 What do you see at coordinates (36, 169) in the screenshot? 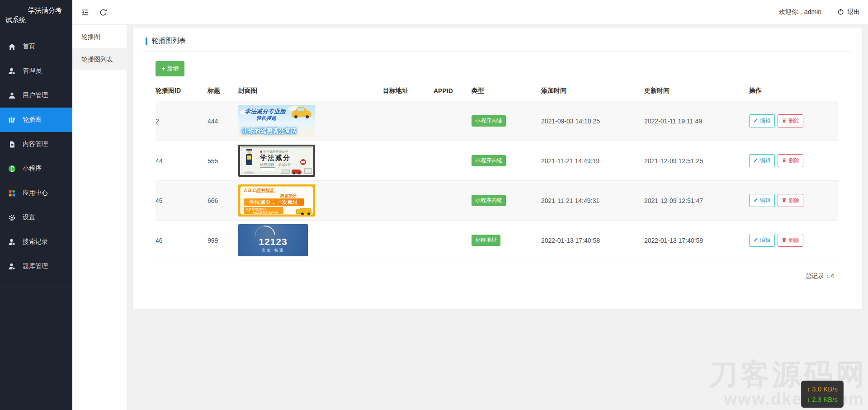
I see `sidebar-item-miniprogram: 小程序` at bounding box center [36, 169].